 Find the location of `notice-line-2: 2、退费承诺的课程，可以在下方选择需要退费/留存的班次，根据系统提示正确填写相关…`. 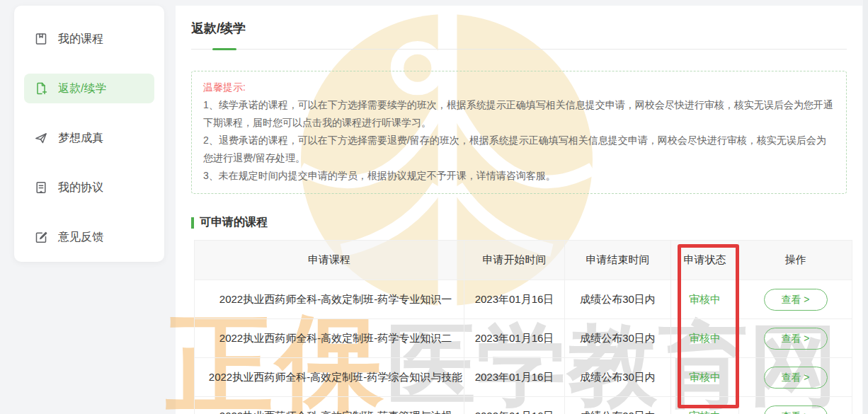

notice-line-2: 2、退费承诺的课程，可以在下方选择需要退费/留存的班次，根据系统提示正确填写相关… is located at coordinates (519, 149).